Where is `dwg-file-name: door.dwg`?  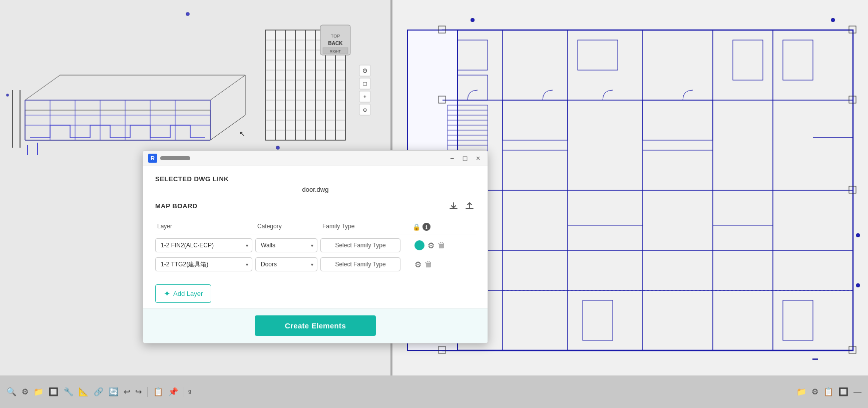 dwg-file-name: door.dwg is located at coordinates (315, 189).